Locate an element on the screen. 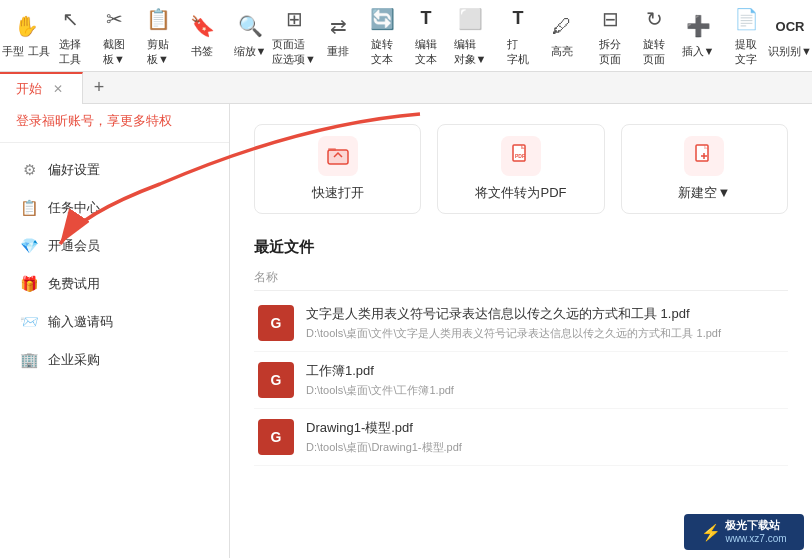 This screenshot has width=812, height=558. free-trial-icon: 🎁 is located at coordinates (29, 284).